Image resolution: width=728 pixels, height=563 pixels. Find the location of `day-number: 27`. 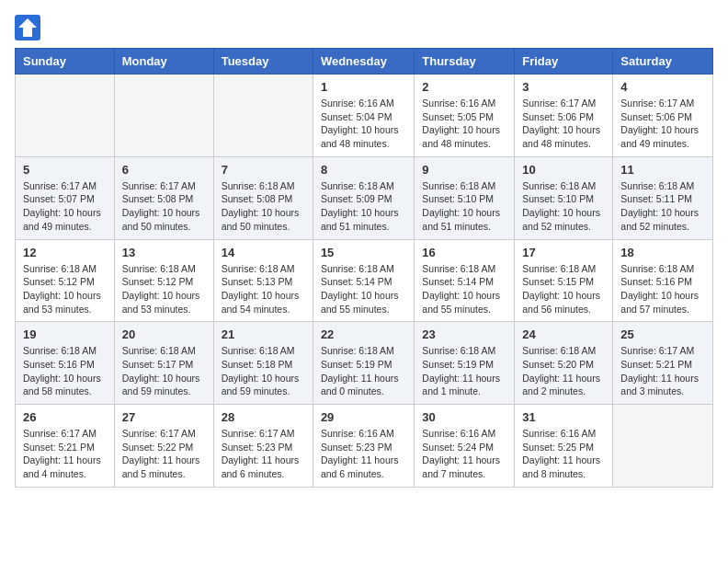

day-number: 27 is located at coordinates (164, 418).